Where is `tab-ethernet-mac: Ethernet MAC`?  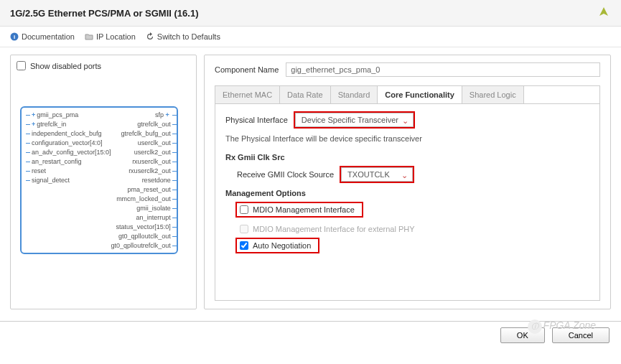
tab-ethernet-mac: Ethernet MAC is located at coordinates (248, 95).